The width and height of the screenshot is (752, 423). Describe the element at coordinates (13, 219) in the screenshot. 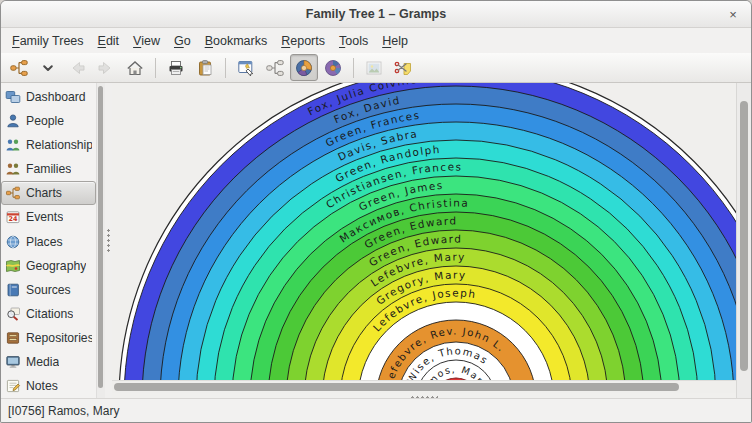

I see `svg-text: 24` at that location.